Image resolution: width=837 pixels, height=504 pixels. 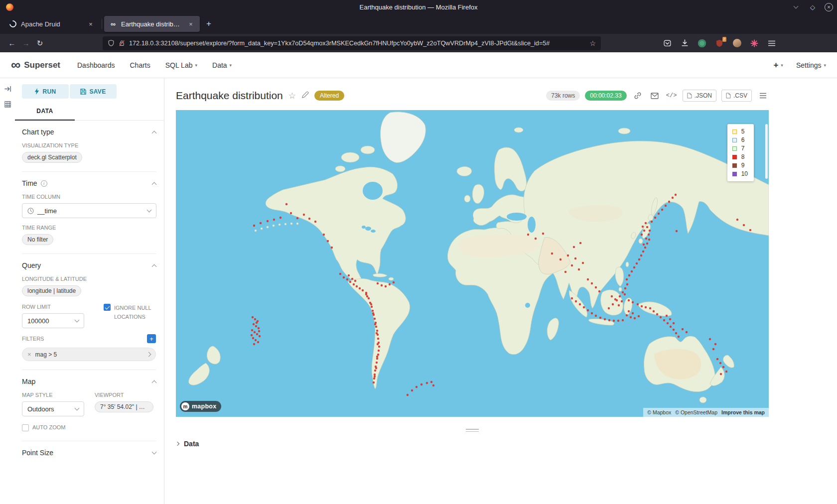 I want to click on tab-data: DATA, so click(x=45, y=111).